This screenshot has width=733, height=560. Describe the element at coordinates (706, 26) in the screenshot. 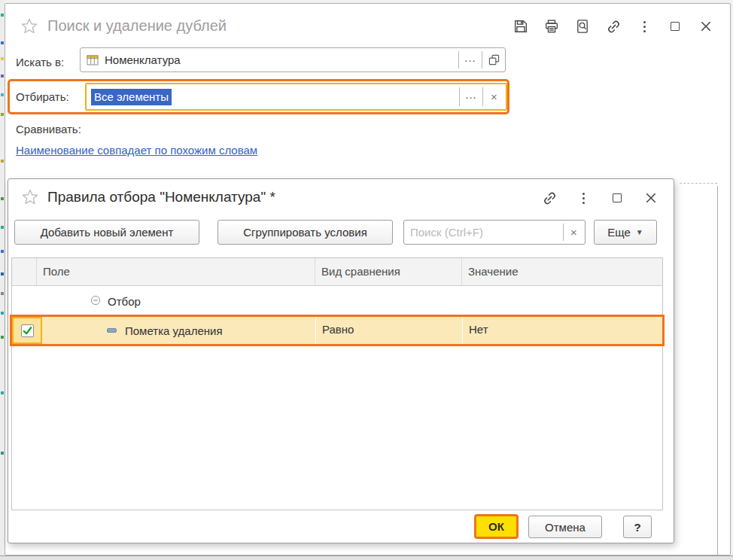

I see `close-icon` at that location.